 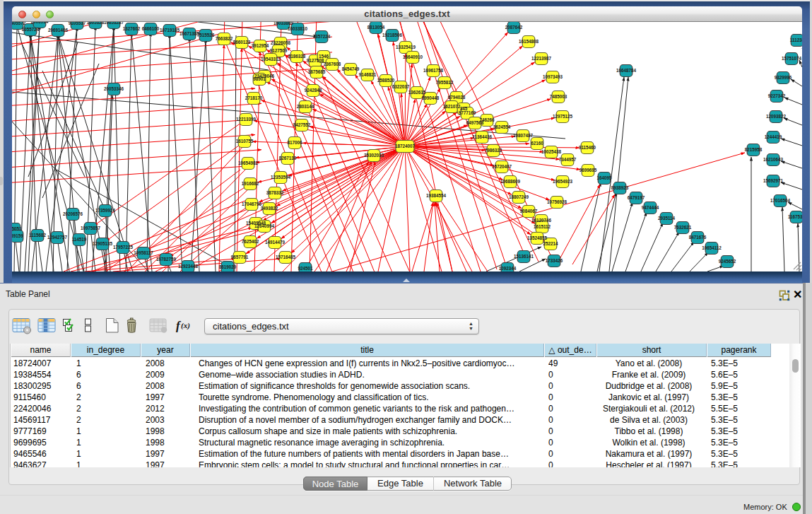 I want to click on svg-text: (x), so click(x=185, y=325).